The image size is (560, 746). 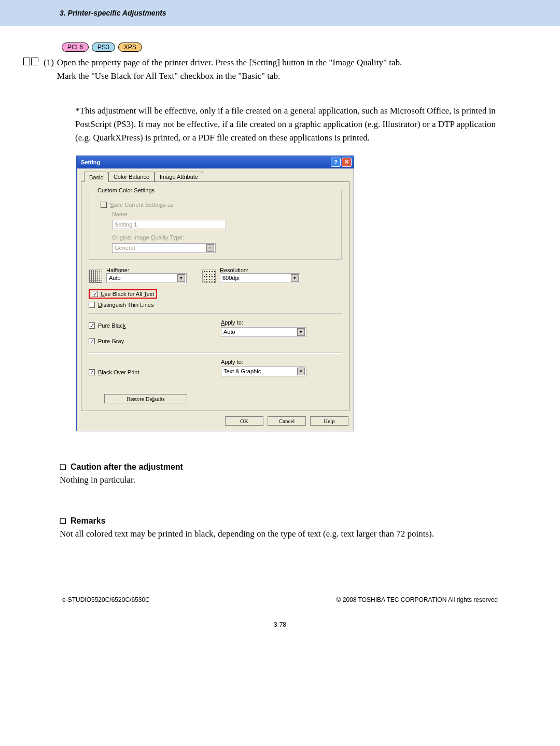 What do you see at coordinates (88, 521) in the screenshot?
I see `remarks-head-text: Remarks` at bounding box center [88, 521].